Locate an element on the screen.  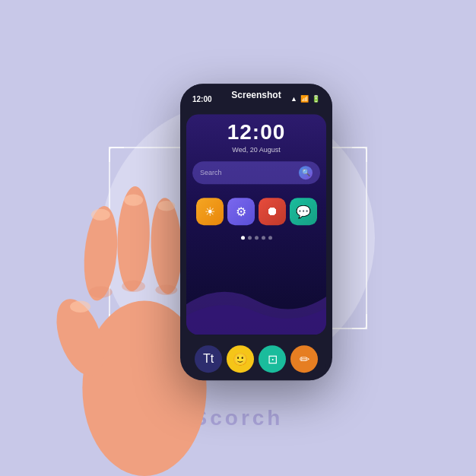
toolbar-crop-button: ⊡ is located at coordinates (272, 359).